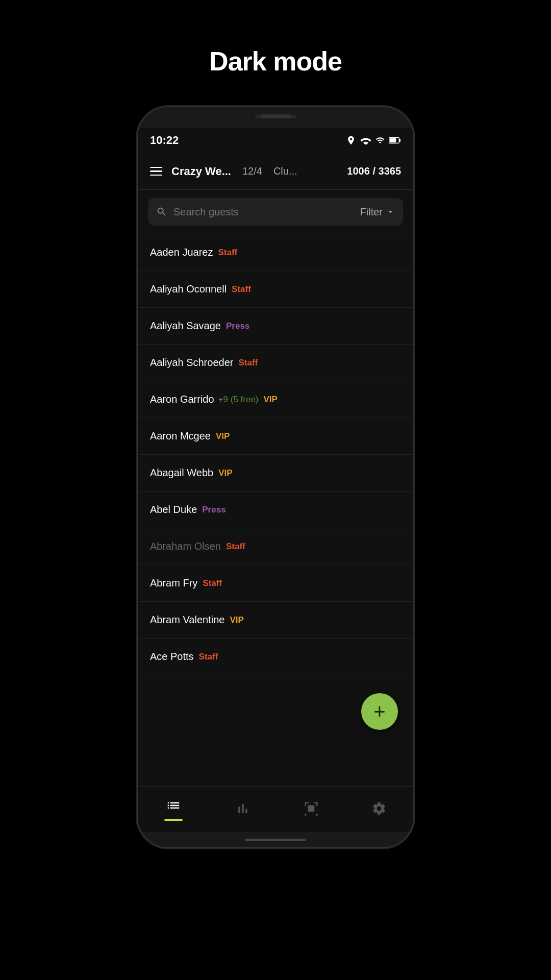 This screenshot has width=551, height=980. What do you see at coordinates (186, 326) in the screenshot?
I see `guest-name: Aaliyah Savage` at bounding box center [186, 326].